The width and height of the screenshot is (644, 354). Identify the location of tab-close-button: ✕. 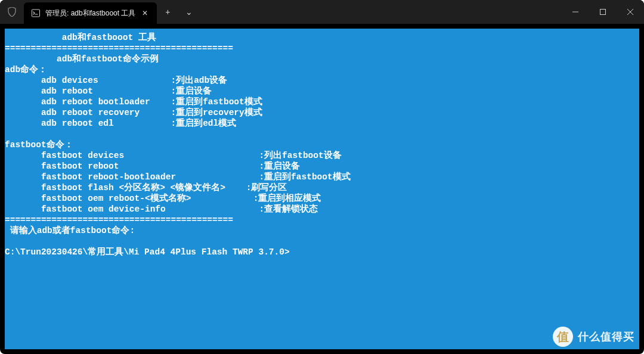
(145, 13).